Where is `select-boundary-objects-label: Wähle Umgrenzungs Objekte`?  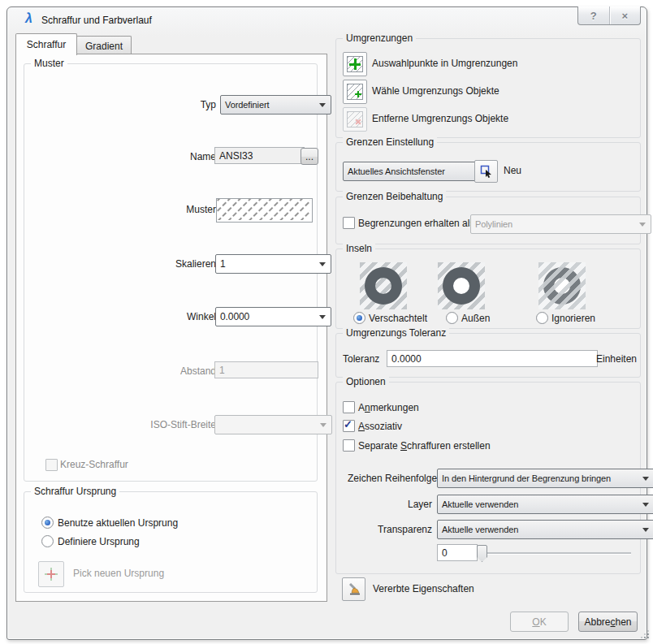
select-boundary-objects-label: Wähle Umgrenzungs Objekte is located at coordinates (435, 91).